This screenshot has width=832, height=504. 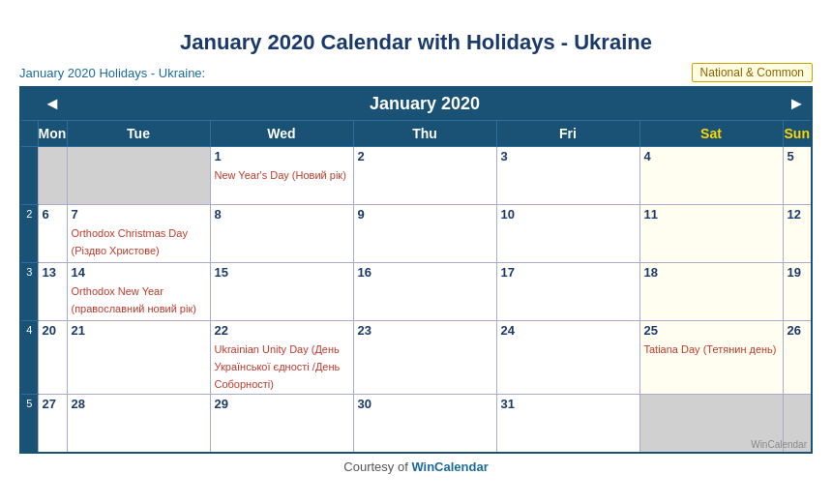 I want to click on day-cell-w0d4: 3, so click(x=568, y=176).